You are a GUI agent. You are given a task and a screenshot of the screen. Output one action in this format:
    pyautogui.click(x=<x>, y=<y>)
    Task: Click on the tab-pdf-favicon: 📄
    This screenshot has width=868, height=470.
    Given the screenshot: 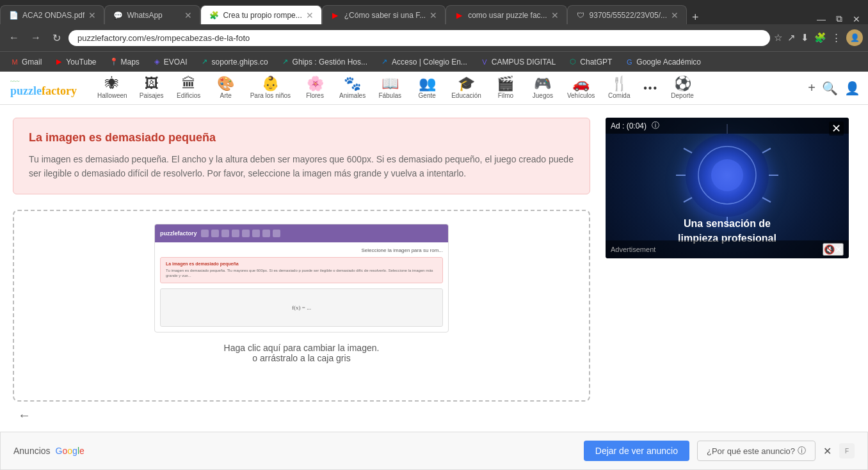 What is the action you would take?
    pyautogui.click(x=13, y=15)
    